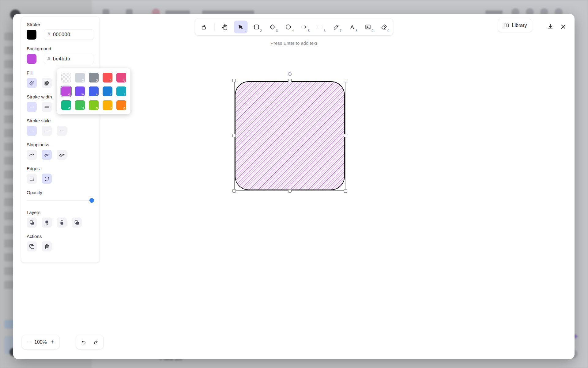 The image size is (588, 368). Describe the element at coordinates (47, 83) in the screenshot. I see `fill-cross-hatch-button` at that location.